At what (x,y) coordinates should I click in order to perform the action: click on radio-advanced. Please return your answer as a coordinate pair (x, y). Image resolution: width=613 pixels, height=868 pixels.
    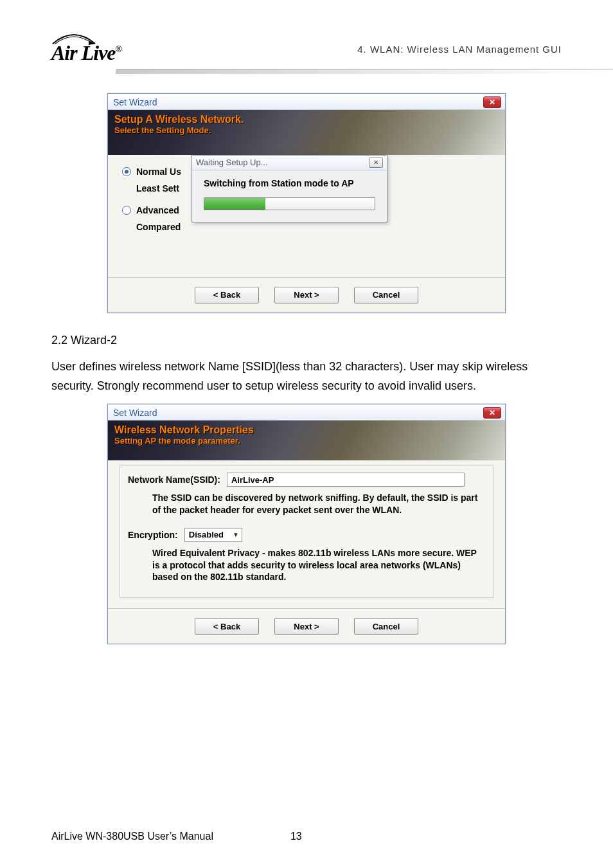
    Looking at the image, I should click on (127, 210).